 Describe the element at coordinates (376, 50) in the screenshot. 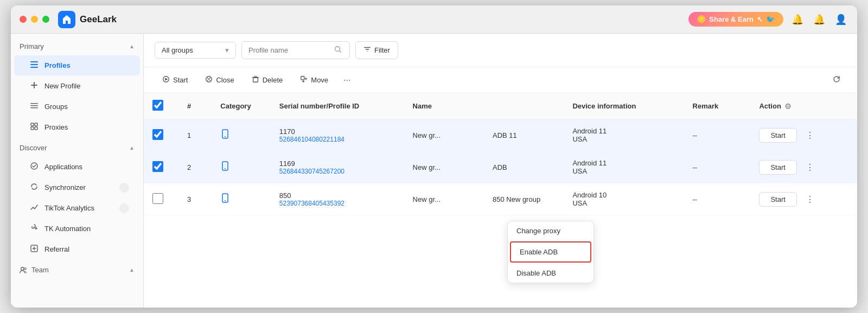

I see `filter-button: Filter` at that location.